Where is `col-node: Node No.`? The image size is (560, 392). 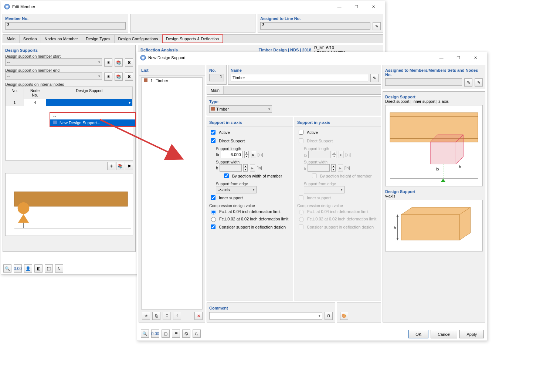
col-node: Node No. is located at coordinates (35, 93).